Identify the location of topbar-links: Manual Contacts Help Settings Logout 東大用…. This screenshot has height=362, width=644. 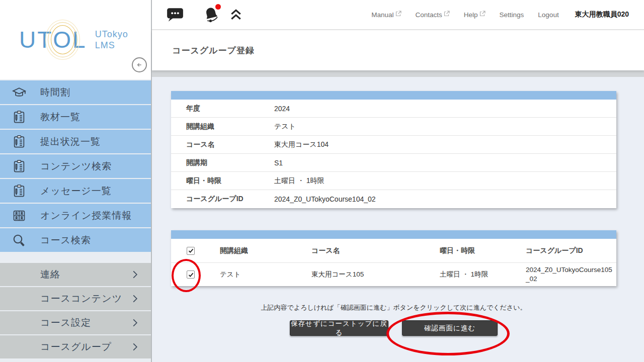
(508, 15).